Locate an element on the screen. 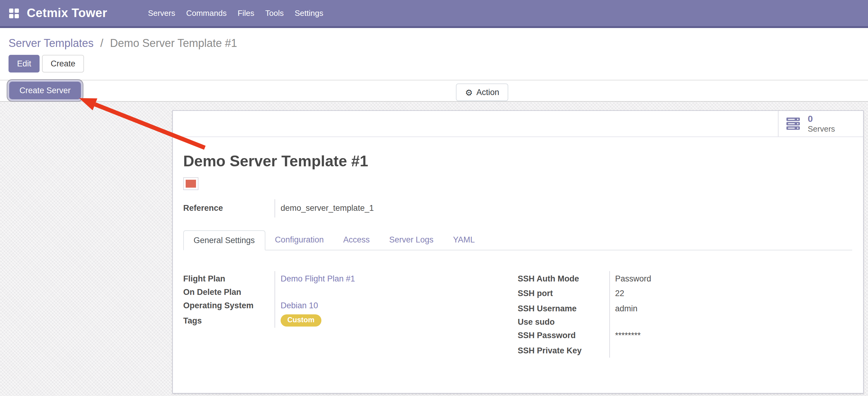 The height and width of the screenshot is (396, 868). servers-stat-button: 0 Servers is located at coordinates (821, 124).